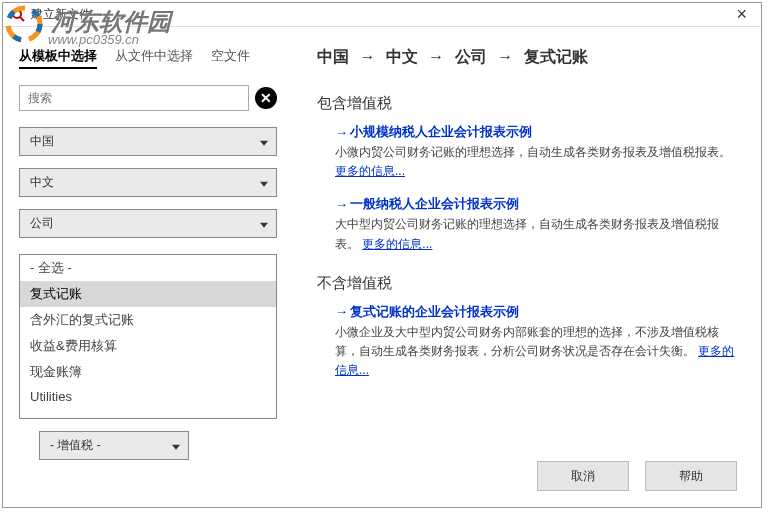 The height and width of the screenshot is (512, 768). I want to click on list-item: - 全选 -, so click(148, 268).